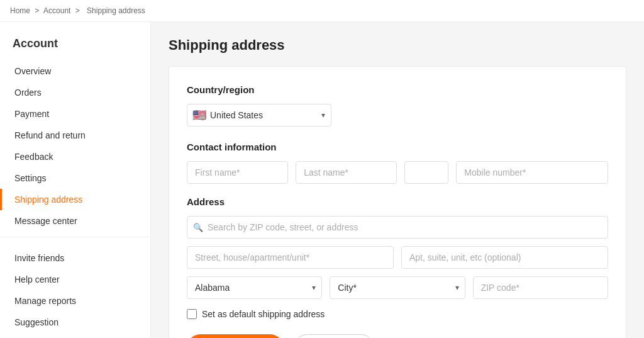 The height and width of the screenshot is (338, 644). I want to click on page-title: Shipping address, so click(397, 45).